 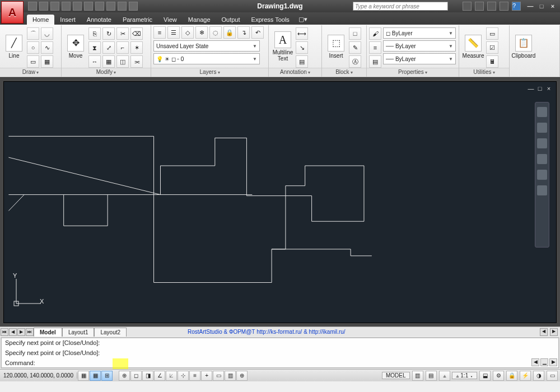 I want to click on hatch-icon: ▦, so click(x=47, y=62).